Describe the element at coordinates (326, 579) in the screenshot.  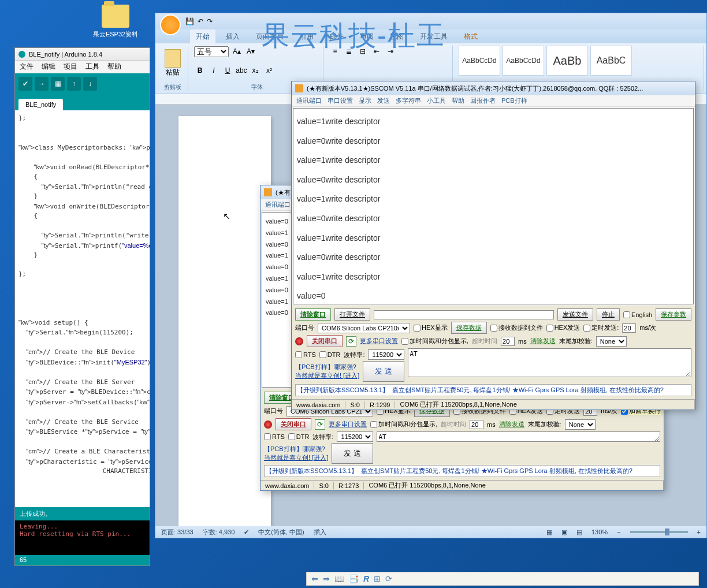
I see `nav-next-icon: ⇒` at that location.